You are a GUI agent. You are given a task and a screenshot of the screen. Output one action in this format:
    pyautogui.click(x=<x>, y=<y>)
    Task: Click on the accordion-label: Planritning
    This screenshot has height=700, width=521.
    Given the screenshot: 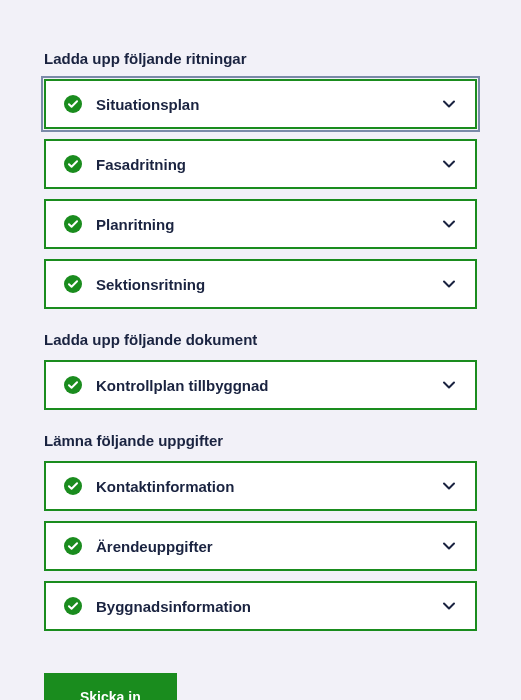 What is the action you would take?
    pyautogui.click(x=268, y=224)
    